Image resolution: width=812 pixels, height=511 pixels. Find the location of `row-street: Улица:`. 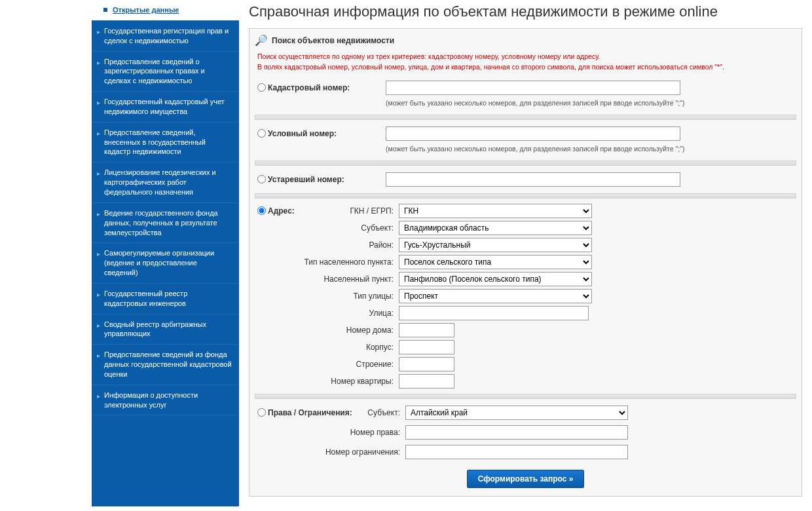

row-street: Улица: is located at coordinates (525, 313).